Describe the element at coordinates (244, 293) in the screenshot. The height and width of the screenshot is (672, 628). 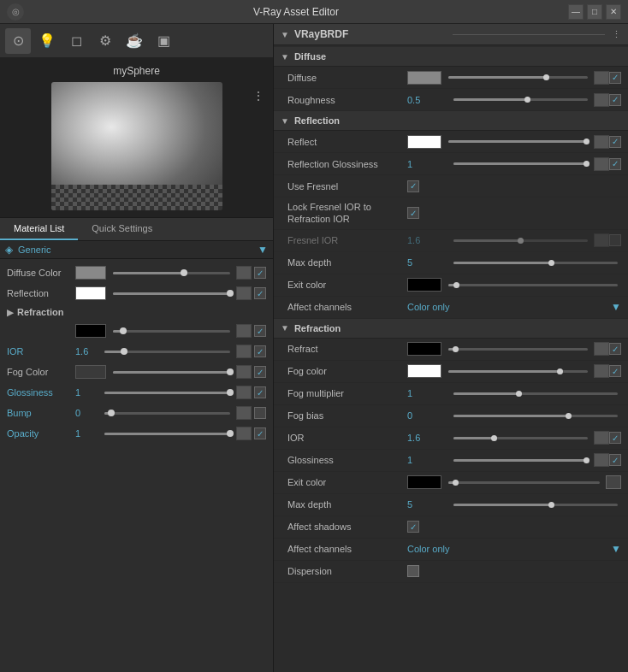
I see `reflection-texture-btn` at that location.